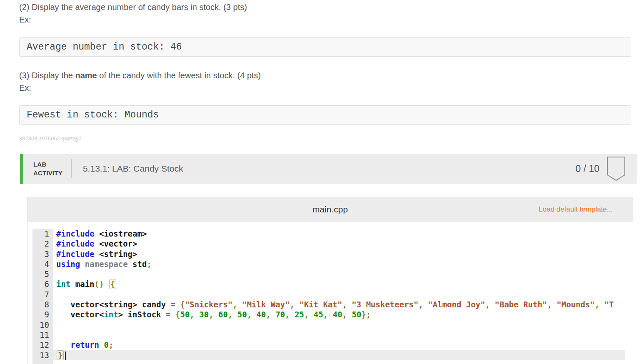  I want to click on question-3-bold-word: name, so click(86, 75).